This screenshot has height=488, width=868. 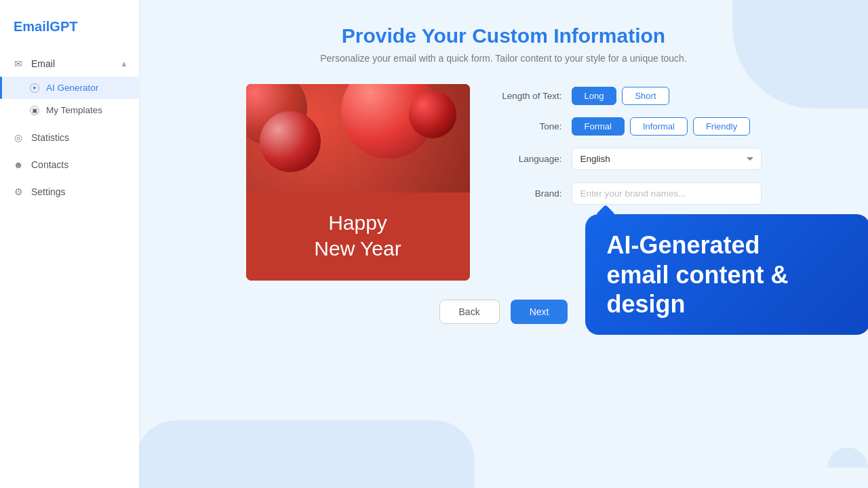 I want to click on statistics-icon: ◎, so click(x=18, y=138).